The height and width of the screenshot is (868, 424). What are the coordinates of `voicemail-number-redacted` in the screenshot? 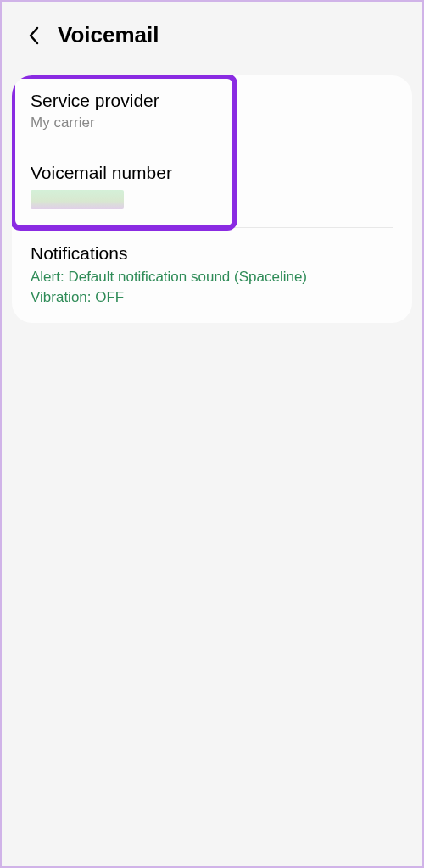 It's located at (77, 199).